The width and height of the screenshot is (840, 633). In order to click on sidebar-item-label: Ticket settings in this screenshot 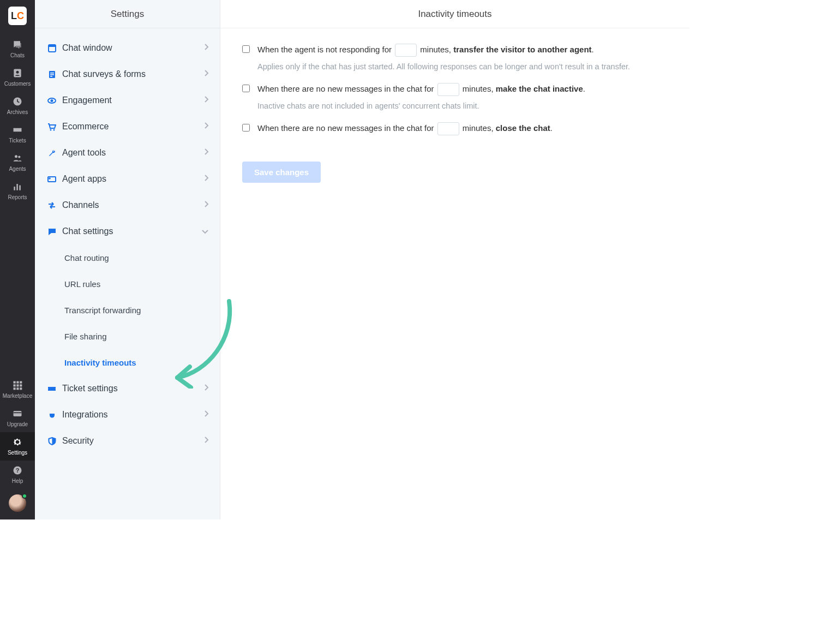, I will do `click(131, 389)`.